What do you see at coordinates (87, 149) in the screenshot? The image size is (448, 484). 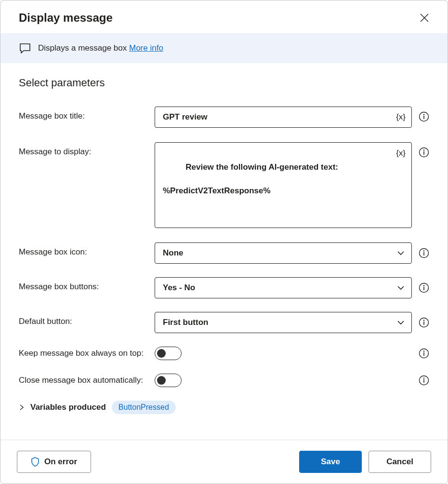 I see `label-message-to-display: Message to display:` at bounding box center [87, 149].